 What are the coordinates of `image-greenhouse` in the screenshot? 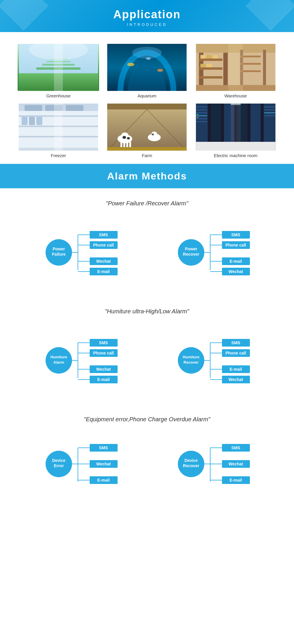 It's located at (58, 67).